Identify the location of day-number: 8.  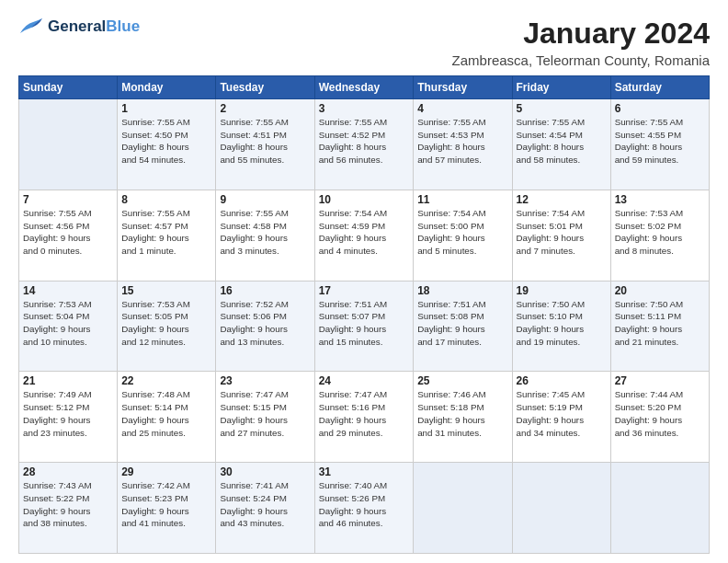
(166, 200).